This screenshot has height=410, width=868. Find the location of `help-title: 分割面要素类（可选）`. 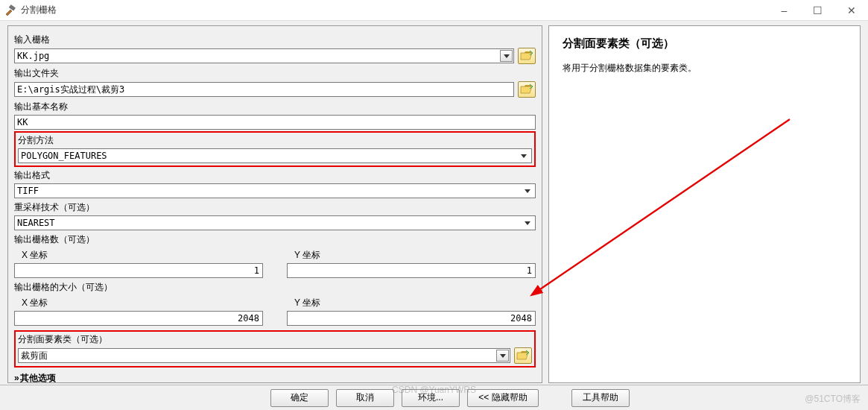

help-title: 分割面要素类（可选） is located at coordinates (705, 43).